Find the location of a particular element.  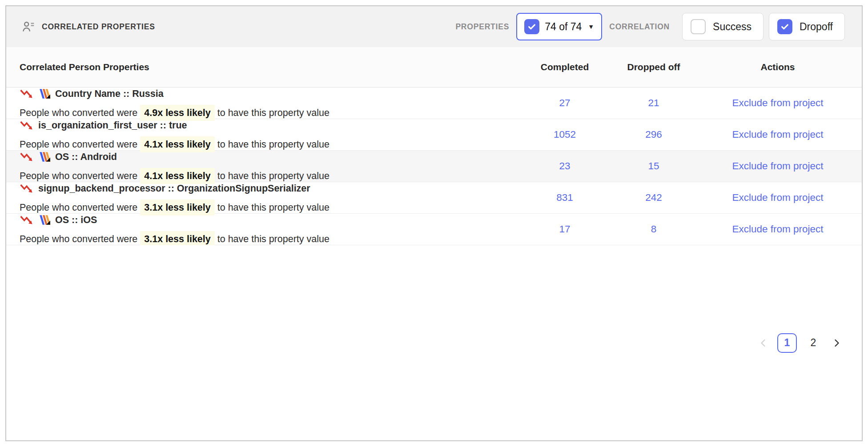

property-name: is_organization_first_user :: true is located at coordinates (113, 125).